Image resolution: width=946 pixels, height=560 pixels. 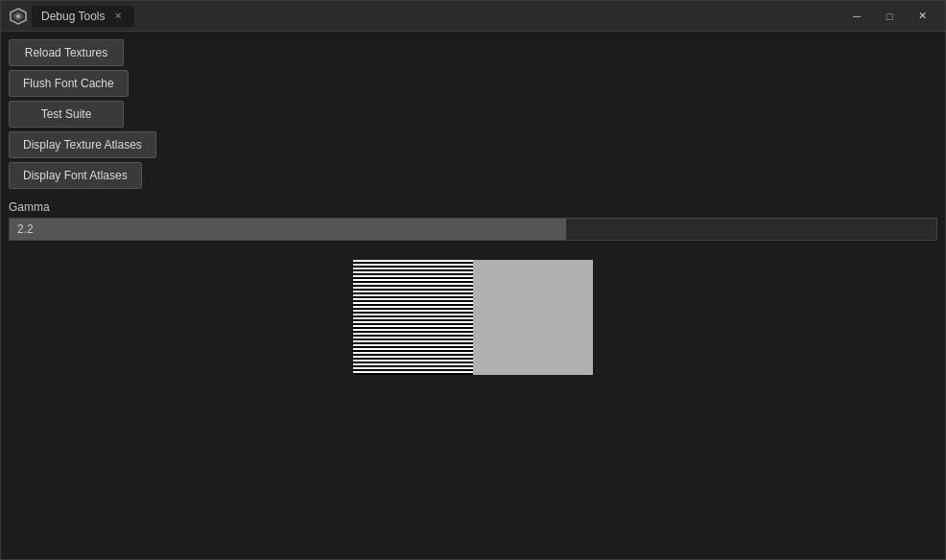 I want to click on gamma-value: 2.2, so click(x=25, y=229).